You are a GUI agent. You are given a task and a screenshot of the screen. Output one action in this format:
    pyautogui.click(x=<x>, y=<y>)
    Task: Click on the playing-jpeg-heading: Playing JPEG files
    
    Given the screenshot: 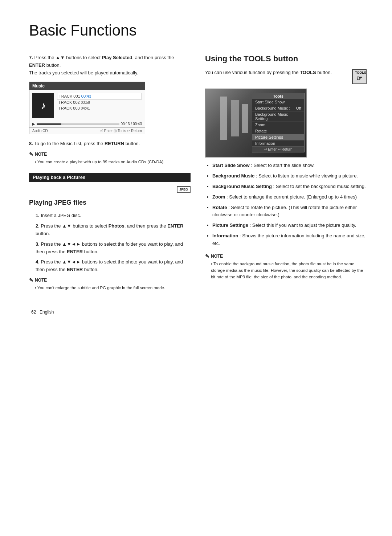 What is the action you would take?
    pyautogui.click(x=110, y=204)
    